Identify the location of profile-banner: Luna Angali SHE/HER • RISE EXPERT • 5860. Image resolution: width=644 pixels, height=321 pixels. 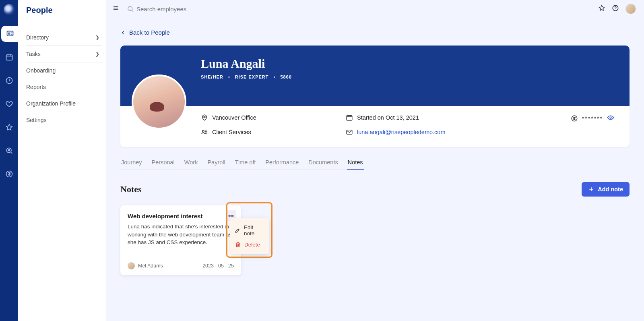
(375, 76).